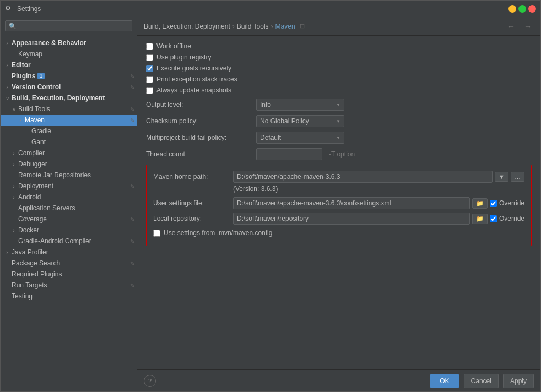 The height and width of the screenshot is (392, 541). Describe the element at coordinates (55, 241) in the screenshot. I see `sidebar-item-label: Gradle-Android Compiler` at that location.